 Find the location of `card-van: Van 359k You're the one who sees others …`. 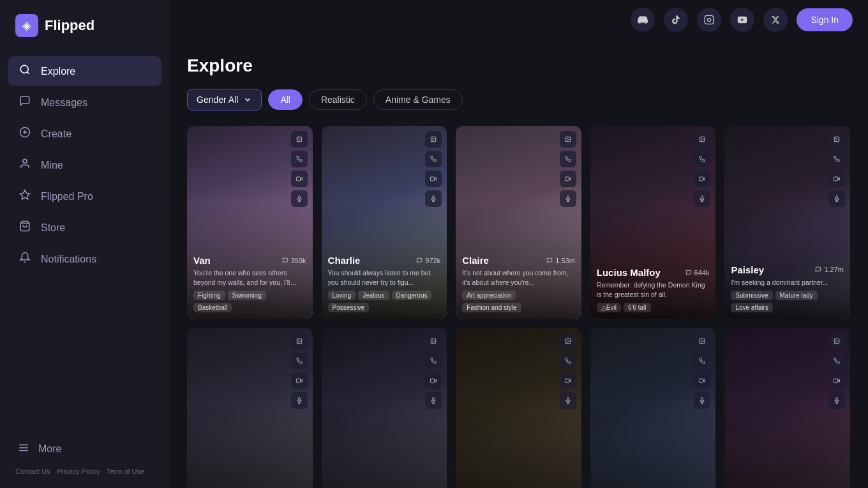

card-van: Van 359k You're the one who sees others … is located at coordinates (250, 222).